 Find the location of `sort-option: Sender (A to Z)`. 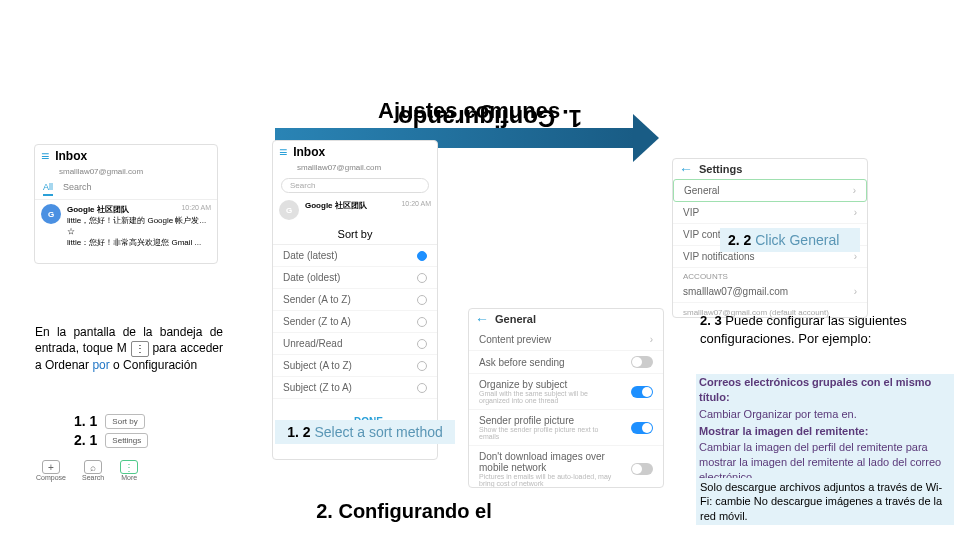

sort-option: Sender (A to Z) is located at coordinates (355, 300).